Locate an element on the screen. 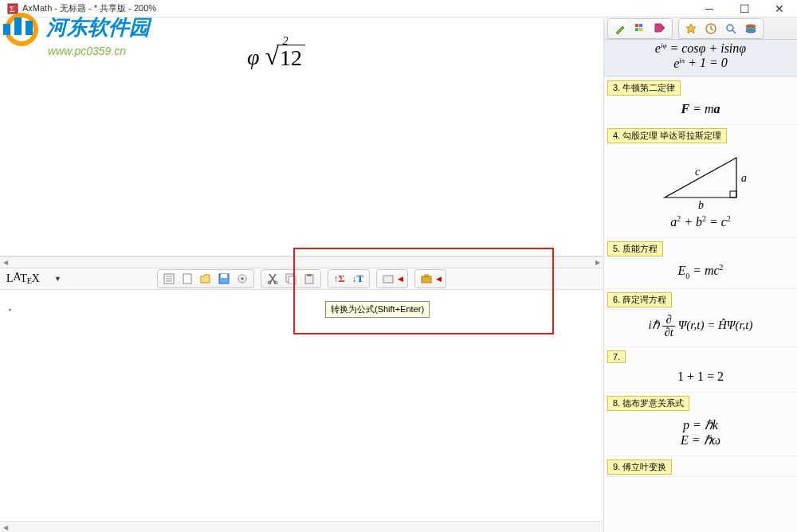 The image size is (797, 532). equation-display: φ 2 √ 12 is located at coordinates (276, 56).